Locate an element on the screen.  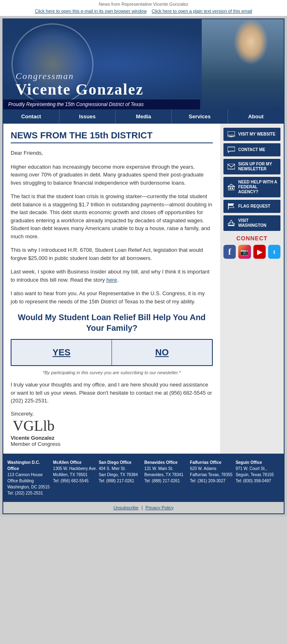
header-subtitle: Proudly Representing the 15th Congressio… is located at coordinates (102, 104).